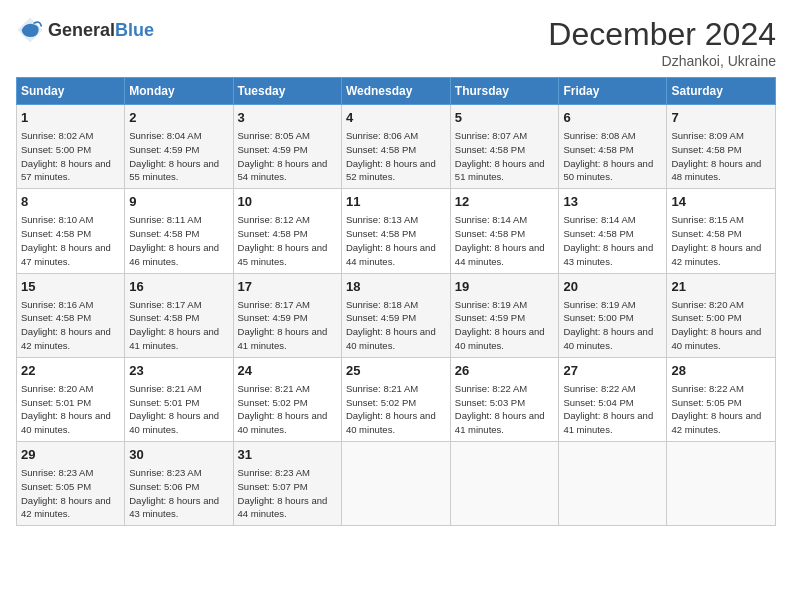  Describe the element at coordinates (396, 399) in the screenshot. I see `calendar-day-cell: 25Sunrise: 8:21 AMSunset: 5:02 PMDayligh…` at that location.